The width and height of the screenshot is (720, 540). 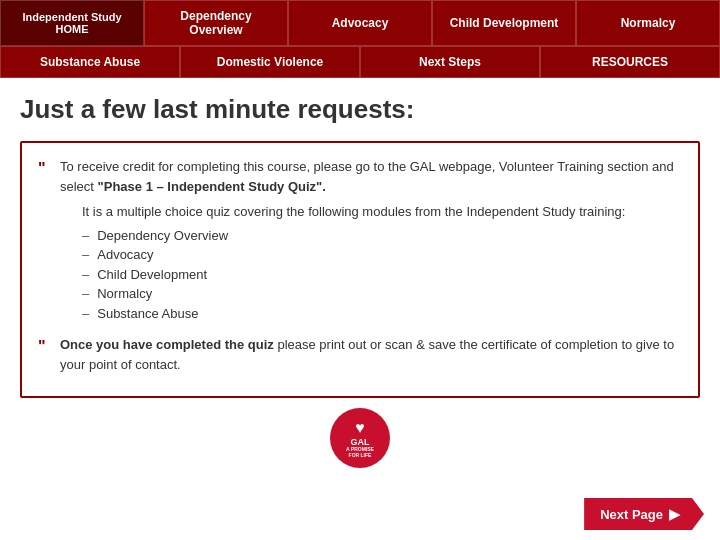 What do you see at coordinates (360, 438) in the screenshot?
I see `logo-area: ♥ GAL A PROMISEFOR LIFE` at bounding box center [360, 438].